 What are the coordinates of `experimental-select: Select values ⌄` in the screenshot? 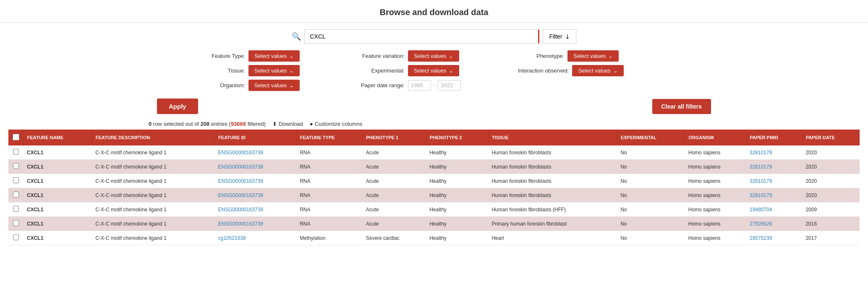 It's located at (434, 70).